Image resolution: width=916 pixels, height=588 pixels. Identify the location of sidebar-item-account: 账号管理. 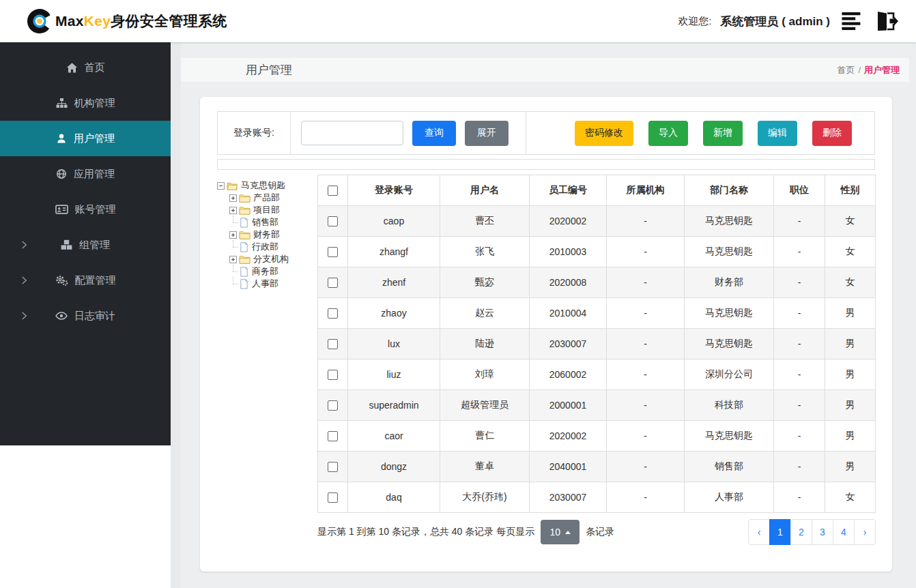
(85, 209).